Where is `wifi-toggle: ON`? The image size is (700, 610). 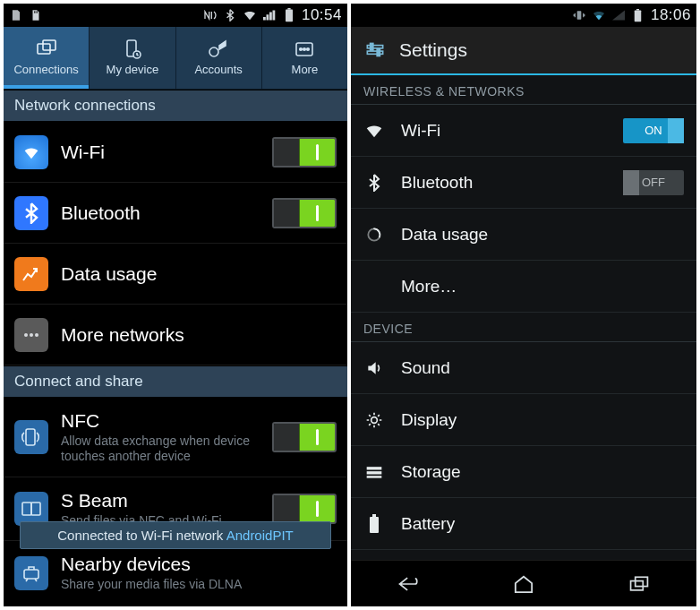
wifi-toggle: ON is located at coordinates (653, 131).